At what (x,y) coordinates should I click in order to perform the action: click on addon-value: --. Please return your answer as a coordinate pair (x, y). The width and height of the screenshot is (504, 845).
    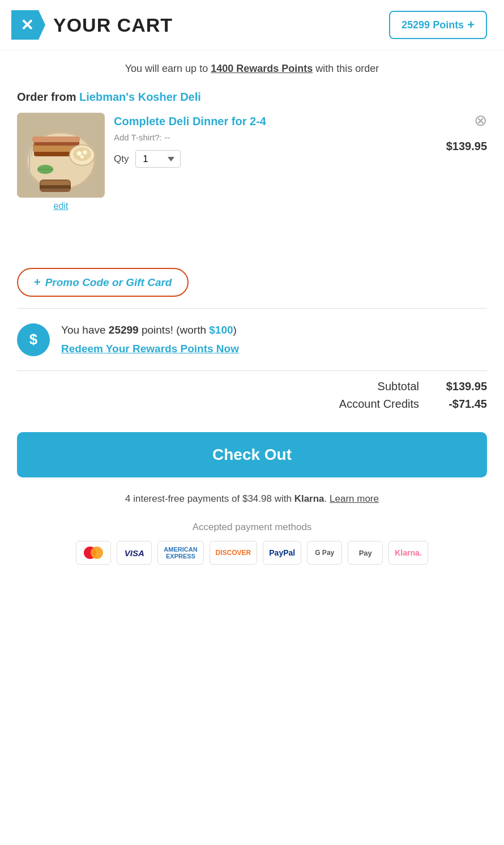
    Looking at the image, I should click on (167, 137).